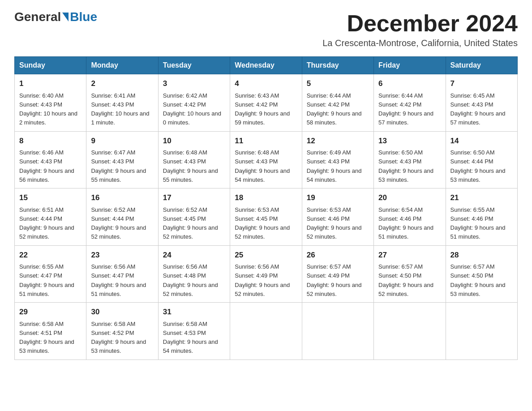 The width and height of the screenshot is (532, 411). What do you see at coordinates (122, 198) in the screenshot?
I see `day-number: 16` at bounding box center [122, 198].